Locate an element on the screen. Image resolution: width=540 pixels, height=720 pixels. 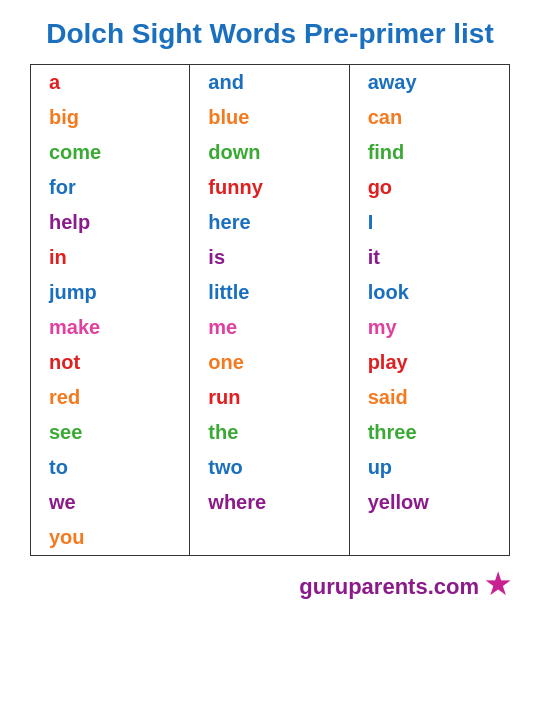
word-item: three is located at coordinates (430, 432).